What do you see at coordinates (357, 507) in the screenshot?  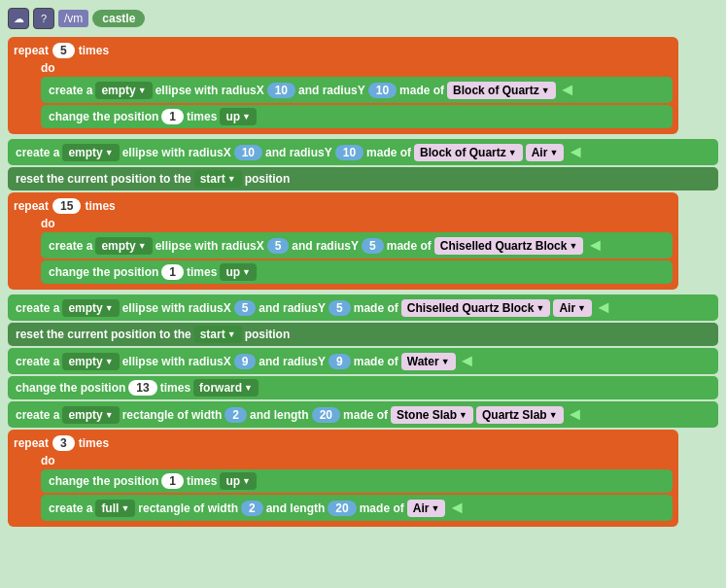 I see `stmt-full-air-rect: create a full ▼ rectangle of width 2 and…` at bounding box center [357, 507].